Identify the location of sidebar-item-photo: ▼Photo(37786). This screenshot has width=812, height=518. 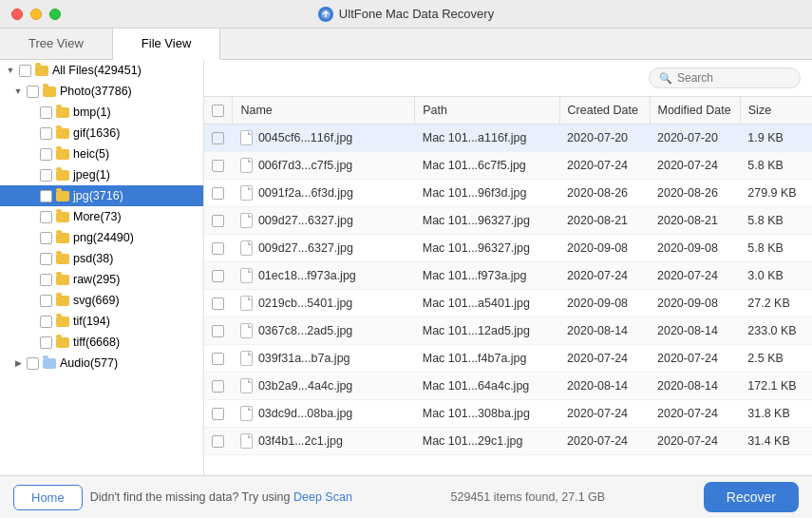
(102, 91).